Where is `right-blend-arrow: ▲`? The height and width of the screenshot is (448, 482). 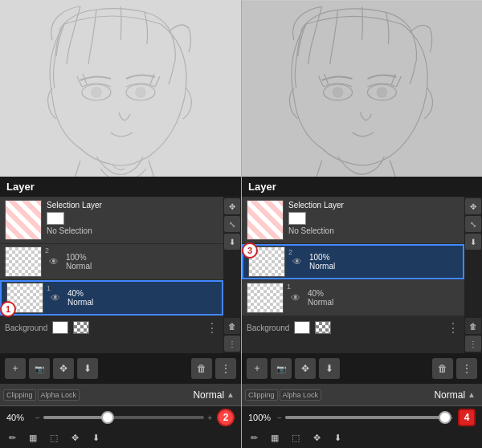
right-blend-arrow: ▲ is located at coordinates (472, 395).